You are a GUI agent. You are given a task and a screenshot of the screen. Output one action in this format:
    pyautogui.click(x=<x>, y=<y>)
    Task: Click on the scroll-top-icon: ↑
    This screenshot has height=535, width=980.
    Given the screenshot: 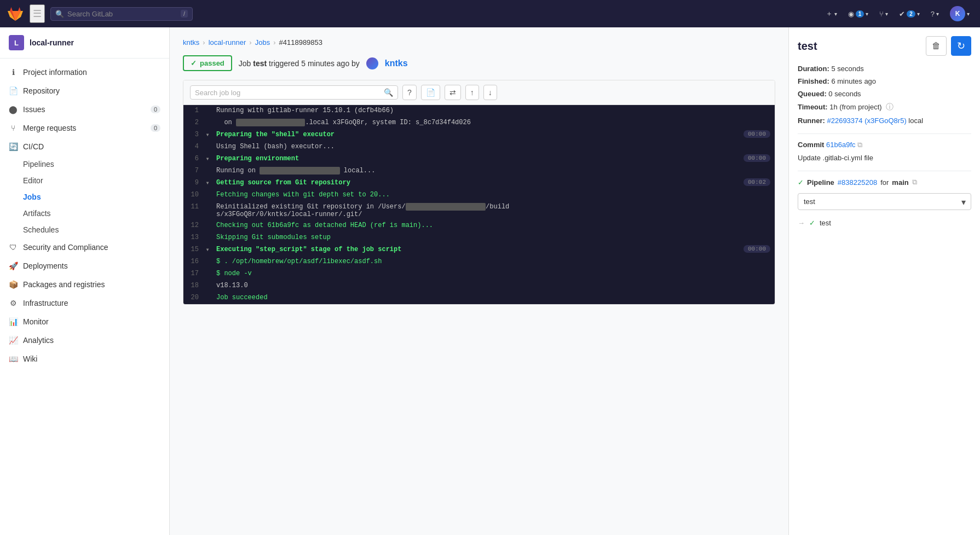 What is the action you would take?
    pyautogui.click(x=472, y=92)
    